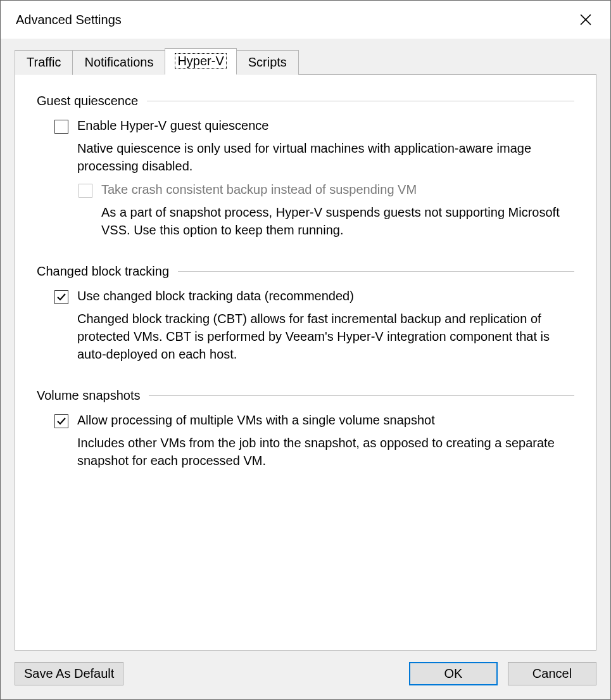 This screenshot has width=611, height=700. I want to click on crash-consistent-description: As a part of snapshot process, Hyper-V s…, so click(305, 221).